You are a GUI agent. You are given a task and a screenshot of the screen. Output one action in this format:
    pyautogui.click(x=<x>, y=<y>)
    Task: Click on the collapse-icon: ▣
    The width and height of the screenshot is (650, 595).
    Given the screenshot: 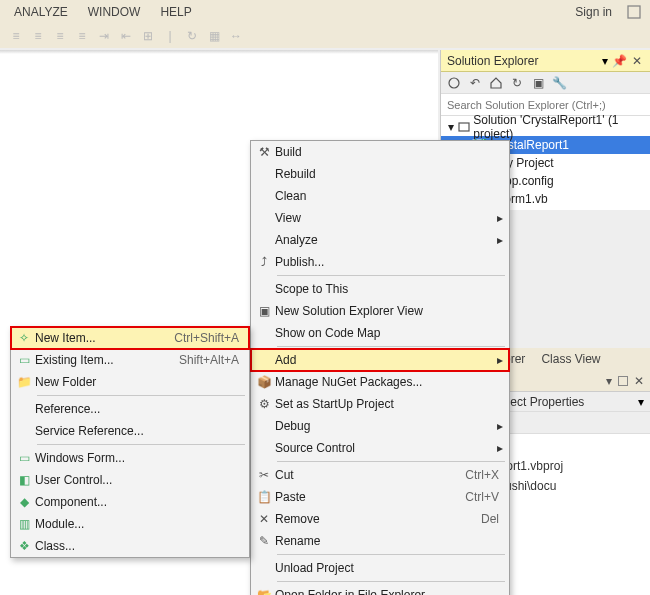 What is the action you would take?
    pyautogui.click(x=538, y=83)
    